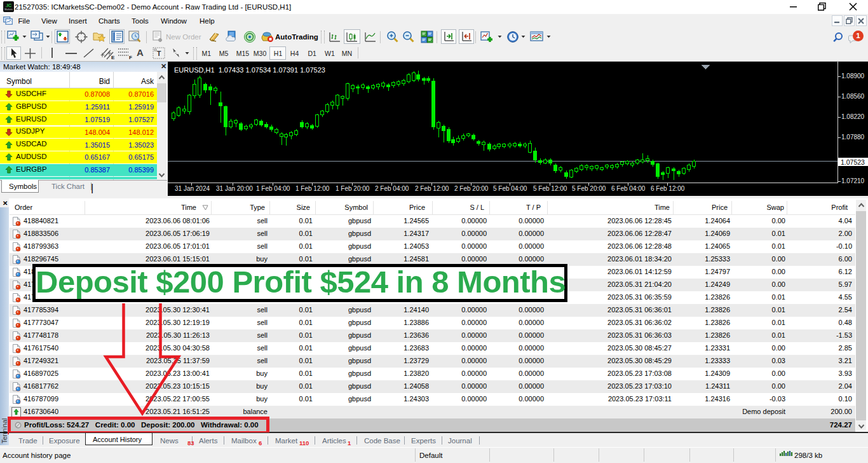  I want to click on svg-text: .IC, so click(9, 5).